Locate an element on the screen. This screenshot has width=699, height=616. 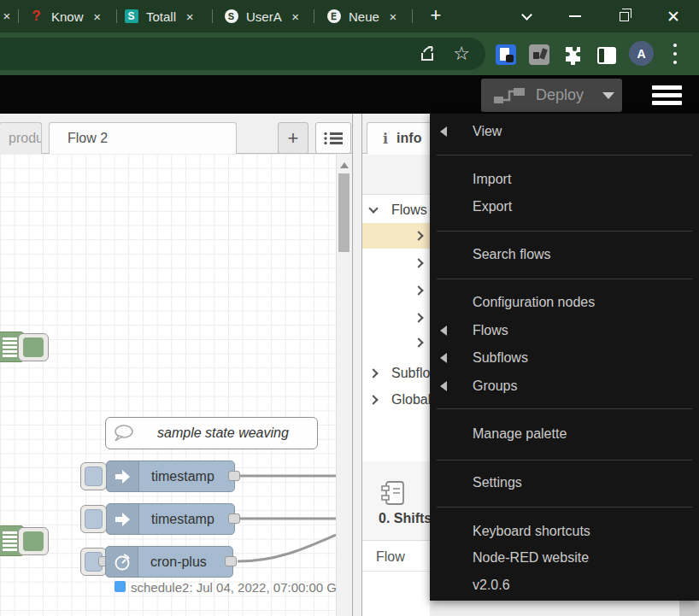
password-extension-icon is located at coordinates (506, 55).